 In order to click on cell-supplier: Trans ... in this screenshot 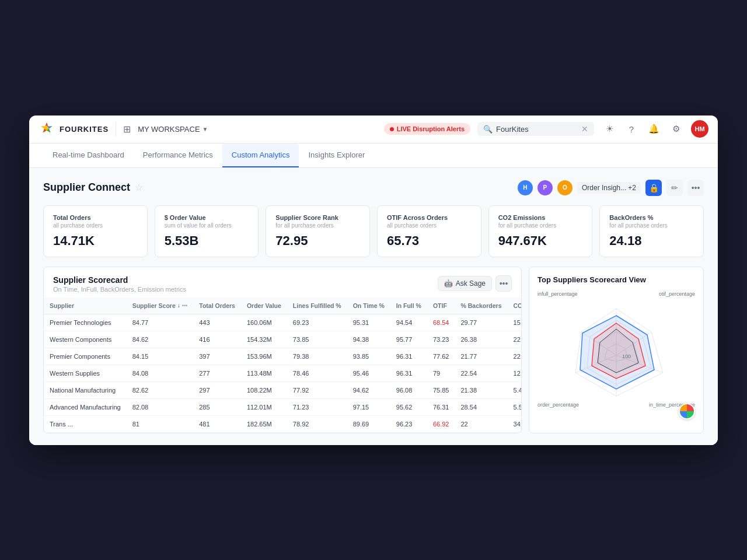, I will do `click(85, 424)`.